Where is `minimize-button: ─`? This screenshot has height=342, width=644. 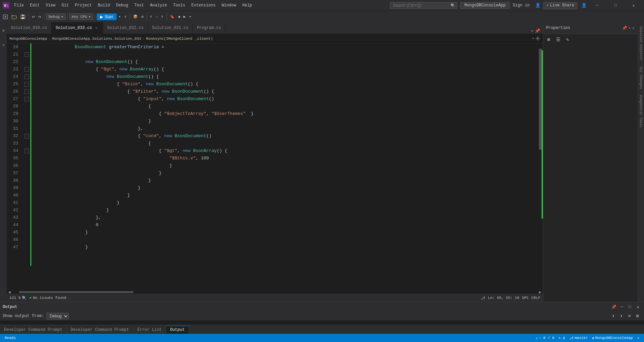
minimize-button: ─ is located at coordinates (597, 5).